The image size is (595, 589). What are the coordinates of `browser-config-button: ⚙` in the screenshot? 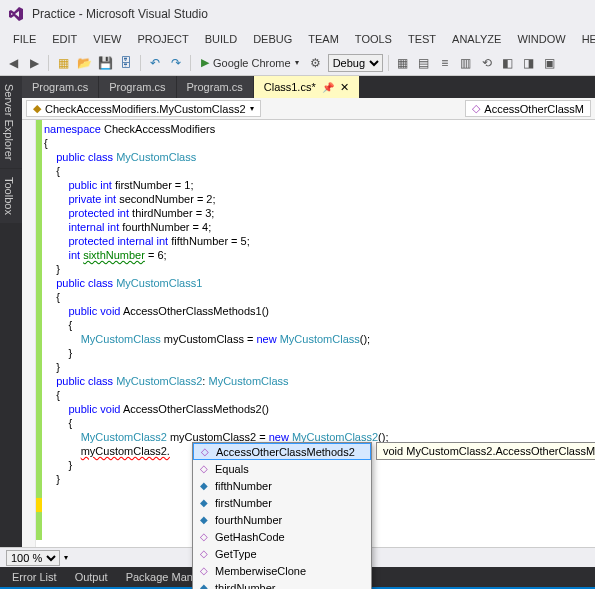 It's located at (316, 63).